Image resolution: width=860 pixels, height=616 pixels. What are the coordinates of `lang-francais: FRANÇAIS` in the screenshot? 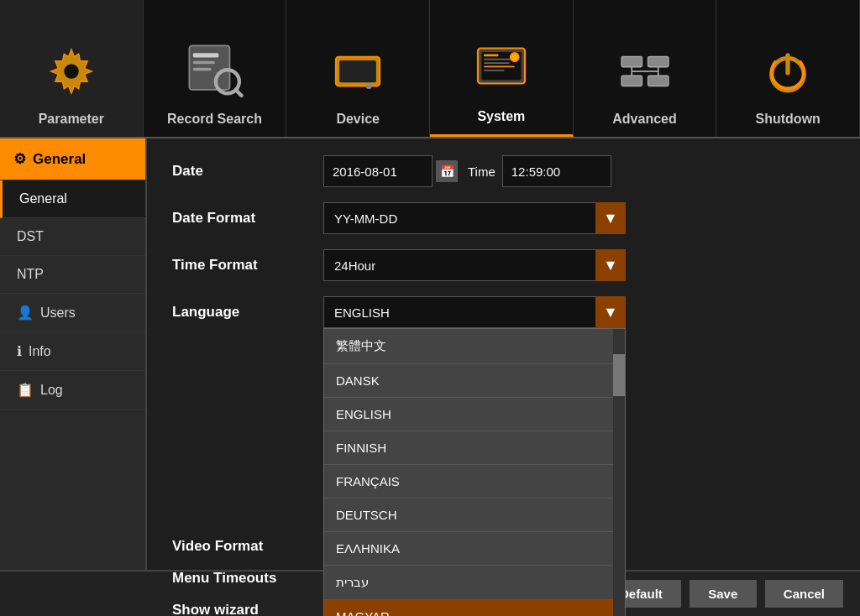 It's located at (475, 482).